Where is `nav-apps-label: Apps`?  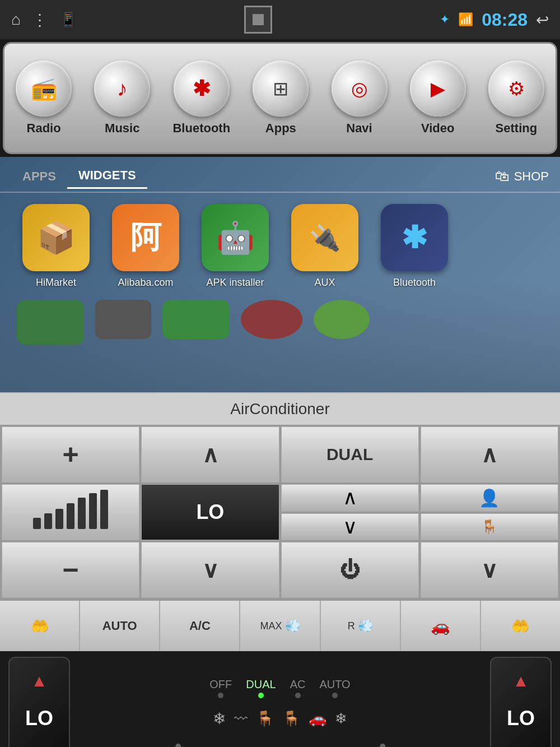 nav-apps-label: Apps is located at coordinates (281, 128).